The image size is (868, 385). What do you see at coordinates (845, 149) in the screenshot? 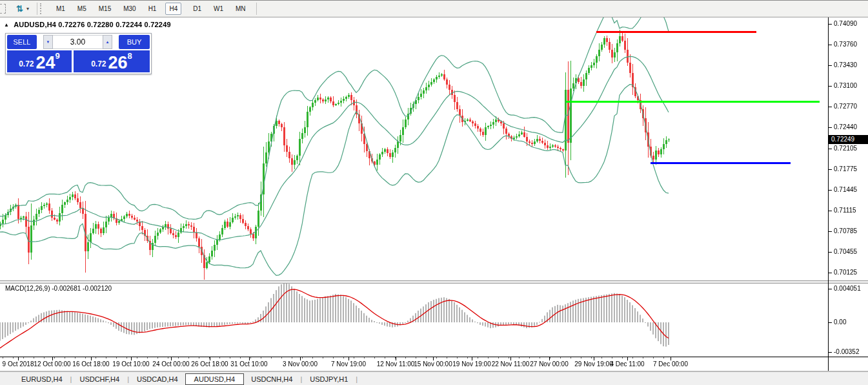
I see `price-tick-label: 0.72105` at bounding box center [845, 149].